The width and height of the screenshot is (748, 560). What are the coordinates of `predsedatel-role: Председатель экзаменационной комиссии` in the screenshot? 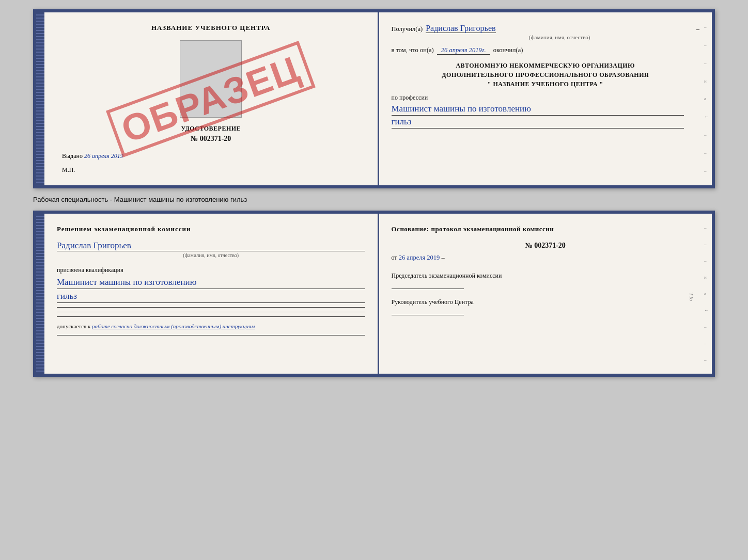 It's located at (546, 276).